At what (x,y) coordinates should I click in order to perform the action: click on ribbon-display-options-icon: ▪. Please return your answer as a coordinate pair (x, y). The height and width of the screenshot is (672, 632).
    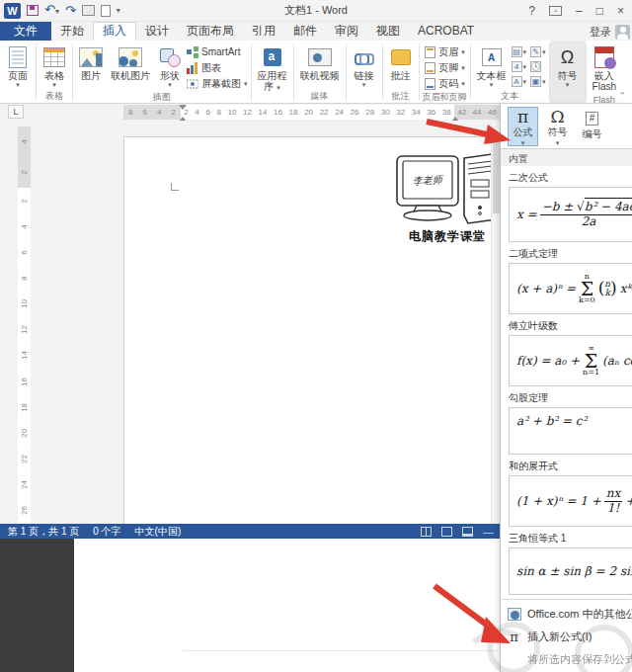
    Looking at the image, I should click on (555, 11).